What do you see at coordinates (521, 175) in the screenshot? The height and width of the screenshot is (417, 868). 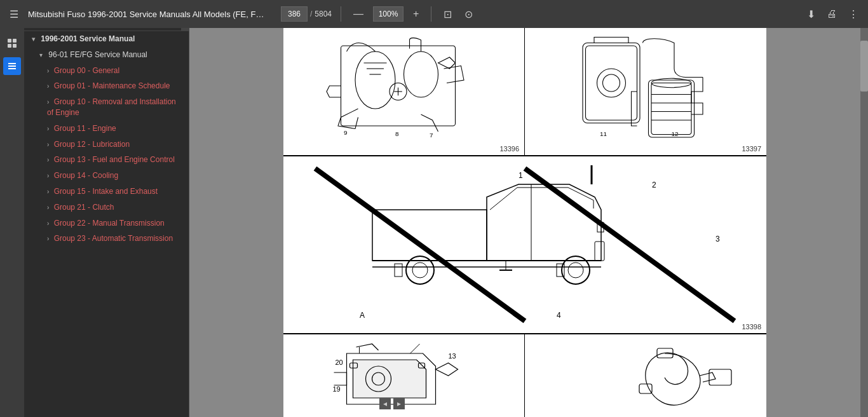 I see `svg-text: 1` at bounding box center [521, 175].